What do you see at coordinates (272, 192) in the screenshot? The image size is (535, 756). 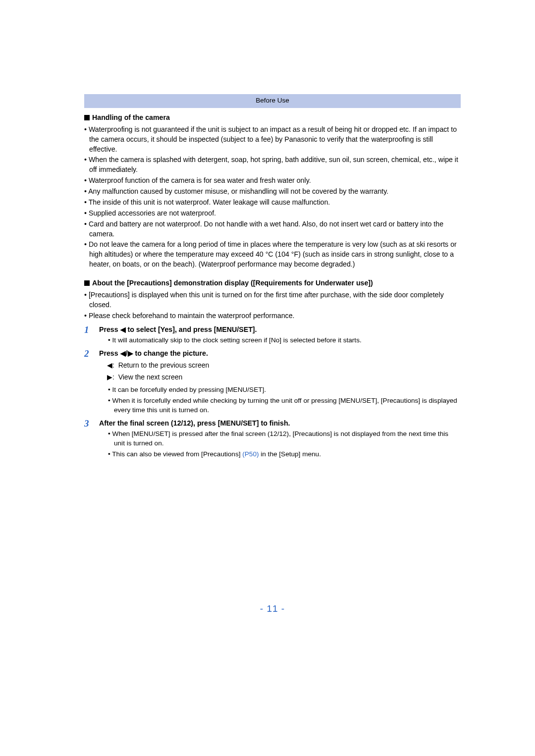 I see `list-item: Any malfunction caused by customer misus…` at bounding box center [272, 192].